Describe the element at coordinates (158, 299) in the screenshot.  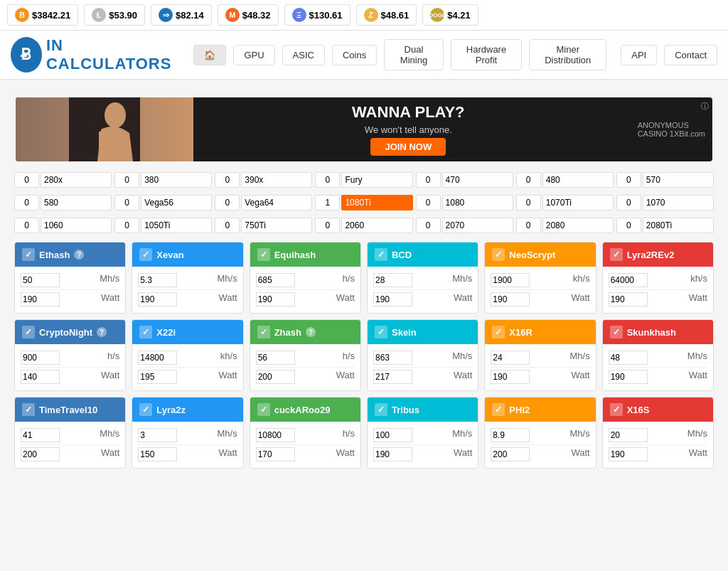
I see `xevan-watt-input` at that location.